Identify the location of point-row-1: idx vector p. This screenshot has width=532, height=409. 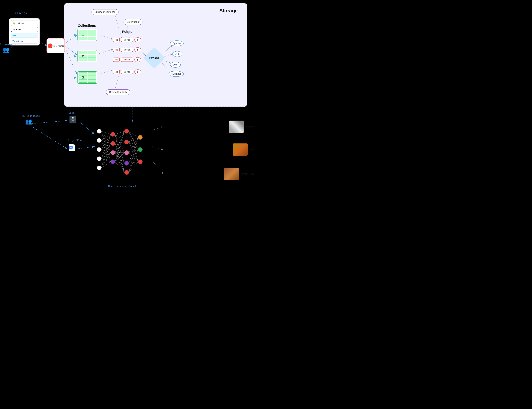
(127, 40).